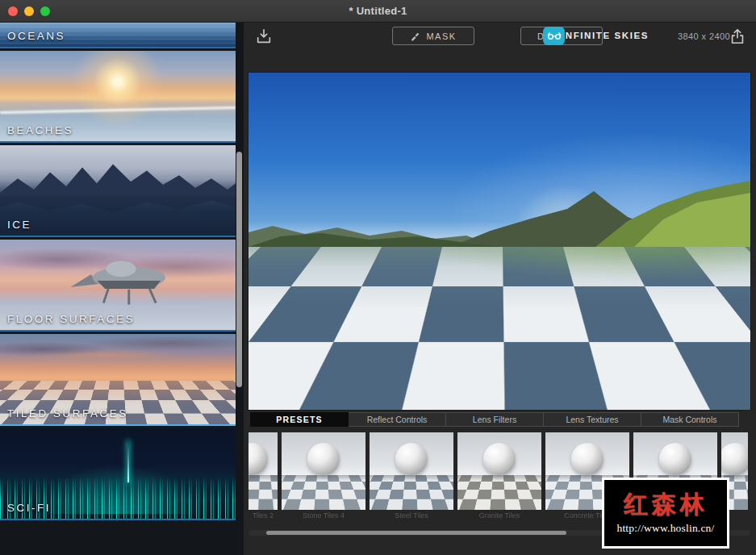 The image size is (756, 555). What do you see at coordinates (263, 516) in the screenshot?
I see `preset-name: Tiles 2` at bounding box center [263, 516].